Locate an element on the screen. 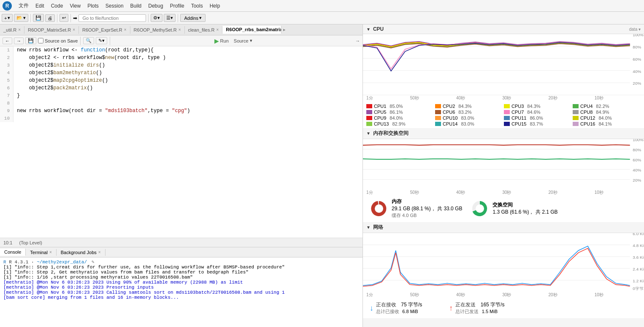 This screenshot has width=644, height=327. cpu-section-header: ▼ CPU data ▾ is located at coordinates (503, 29).